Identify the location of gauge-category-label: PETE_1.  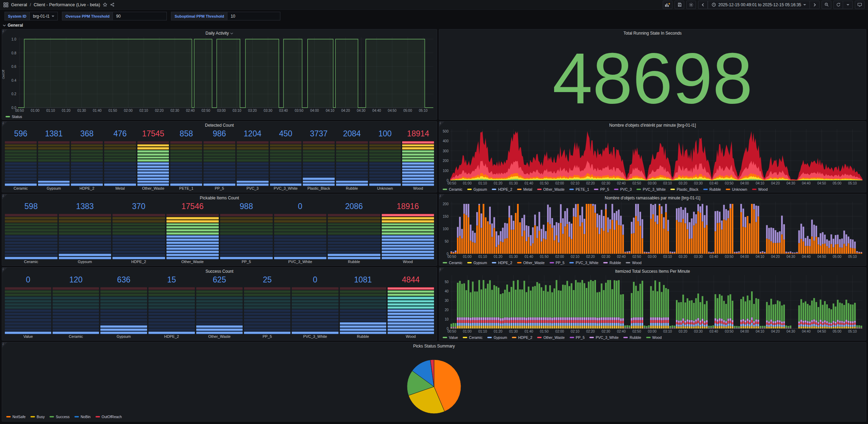
(186, 189).